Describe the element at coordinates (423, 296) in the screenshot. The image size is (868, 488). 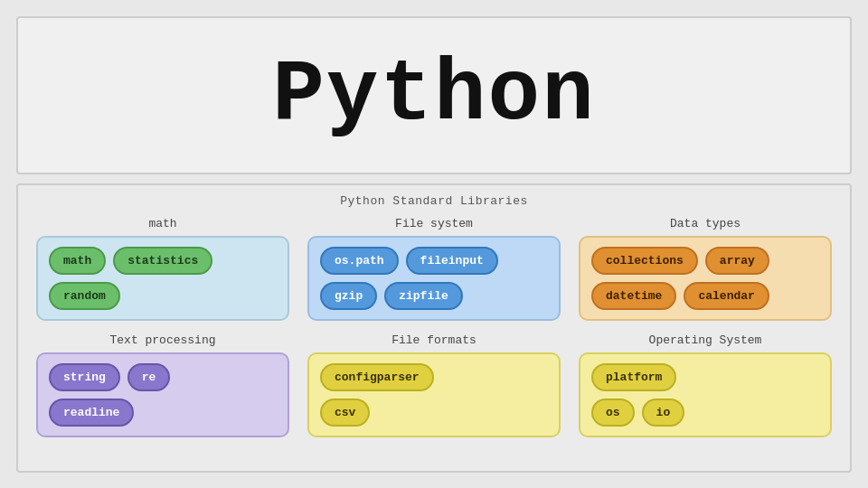
I see `tag-zipfile: zipfile` at that location.